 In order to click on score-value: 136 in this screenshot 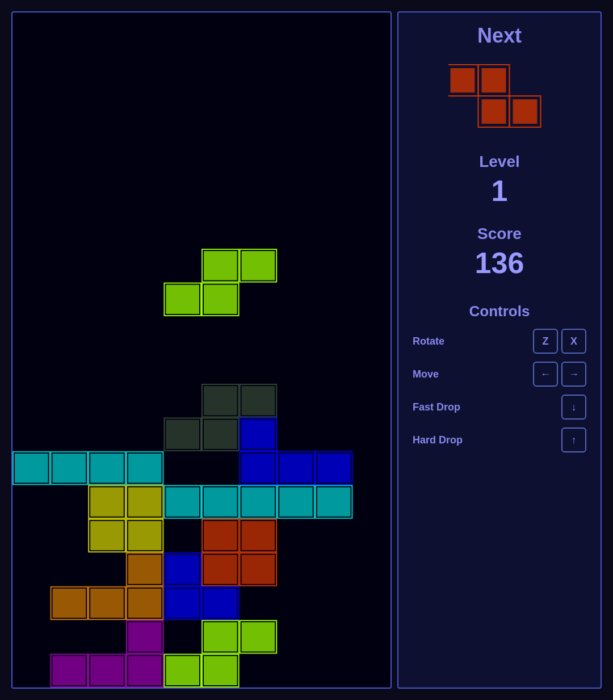, I will do `click(499, 263)`.